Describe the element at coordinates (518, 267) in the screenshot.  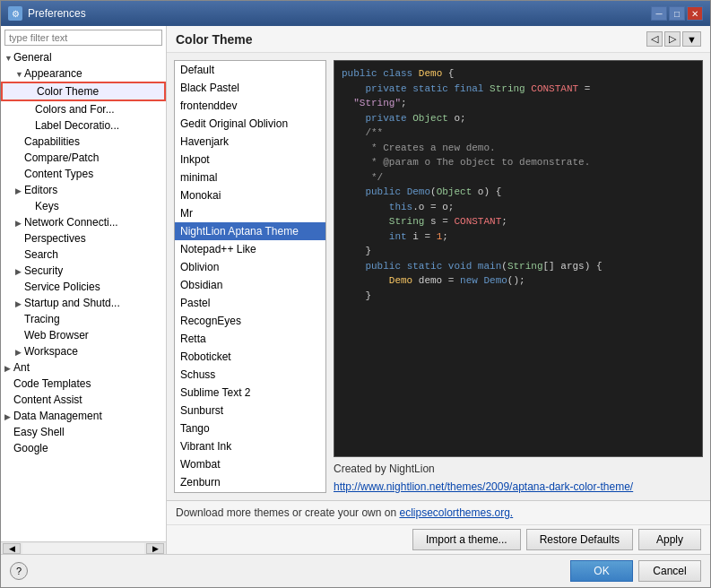
I see `code-line-16: public static void main(String[] args) {` at that location.